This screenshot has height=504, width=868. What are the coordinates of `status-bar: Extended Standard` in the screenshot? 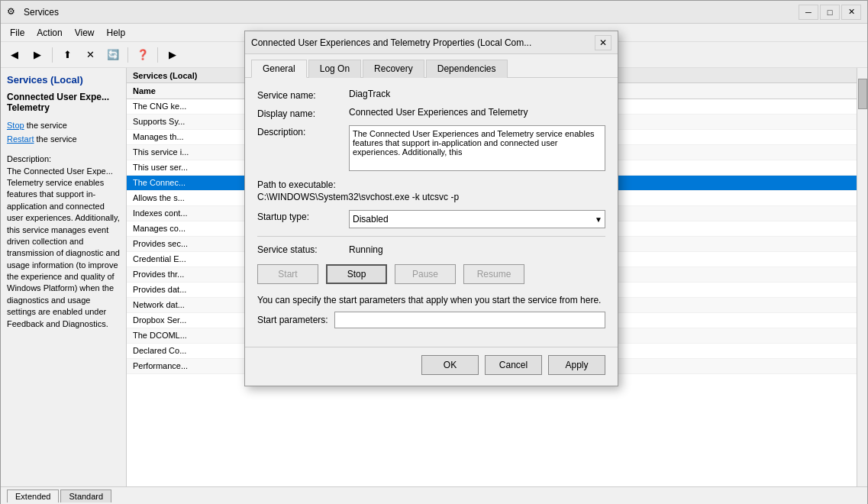 It's located at (434, 495).